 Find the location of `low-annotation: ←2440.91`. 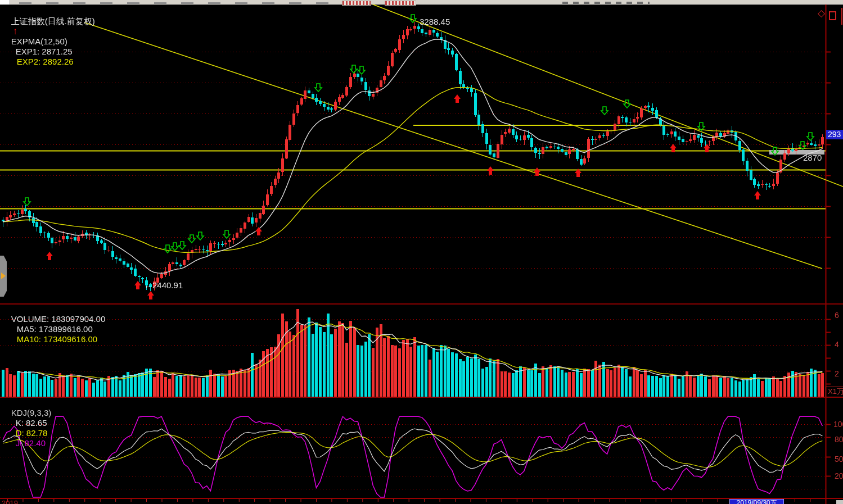

low-annotation: ←2440.91 is located at coordinates (163, 285).